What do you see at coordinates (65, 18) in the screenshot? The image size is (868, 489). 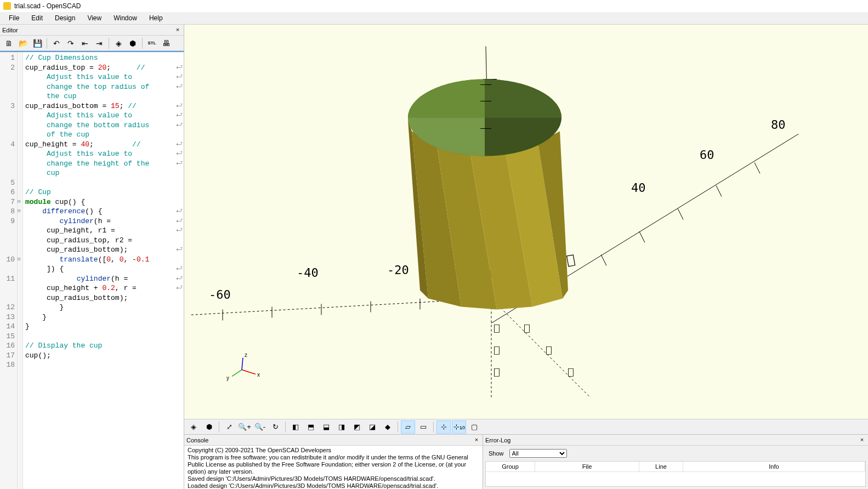 I see `menu-design: Design` at bounding box center [65, 18].